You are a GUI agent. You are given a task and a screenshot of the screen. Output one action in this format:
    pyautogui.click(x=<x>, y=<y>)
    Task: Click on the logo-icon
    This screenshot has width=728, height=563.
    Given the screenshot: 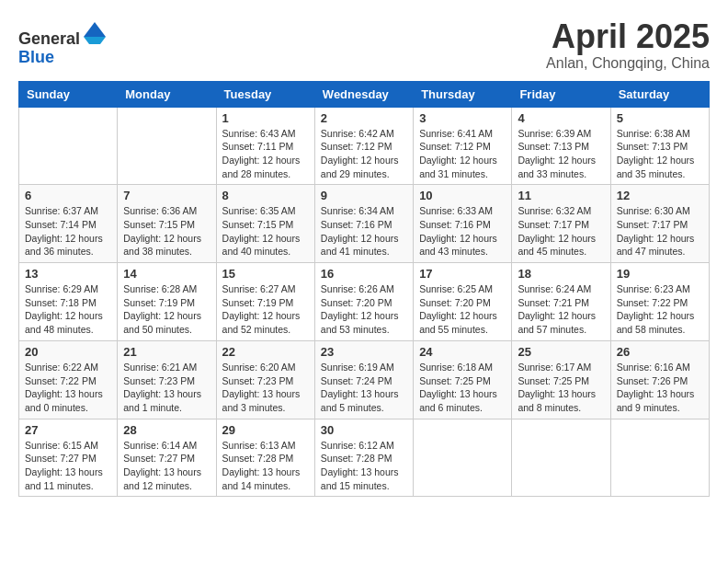 What is the action you would take?
    pyautogui.click(x=95, y=31)
    